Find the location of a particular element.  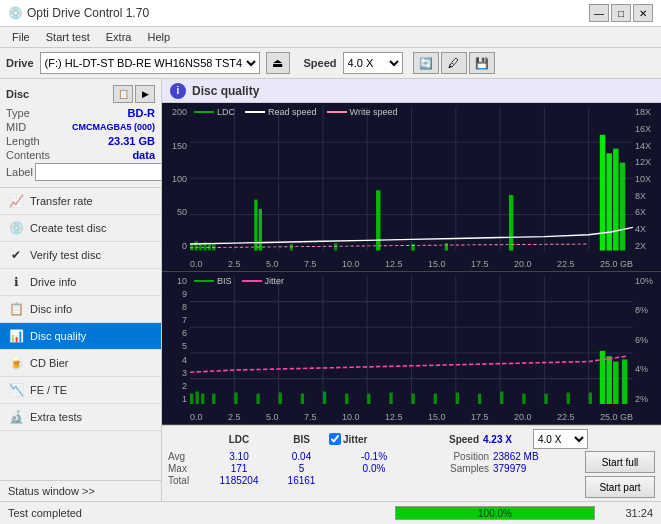

chart1-x225: 22.5 is located at coordinates (566, 264).